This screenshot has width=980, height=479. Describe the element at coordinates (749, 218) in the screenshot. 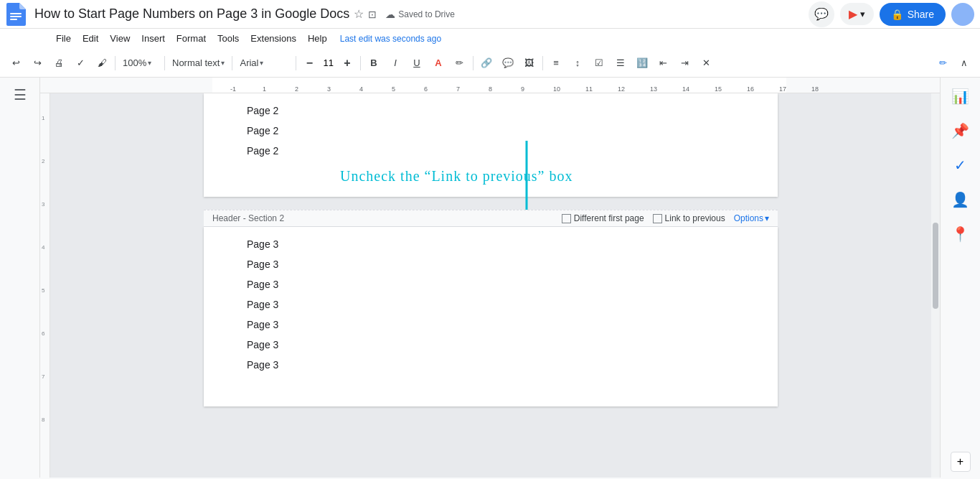

I see `options-label: Options` at that location.